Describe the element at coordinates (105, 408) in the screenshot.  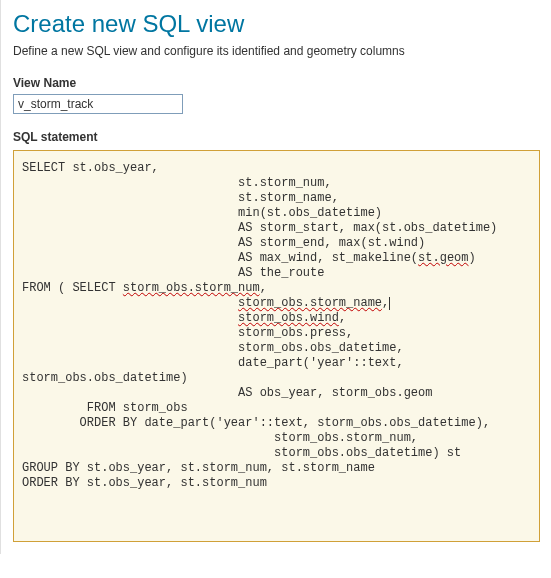
I see `sql-line: FROM storm_obs` at that location.